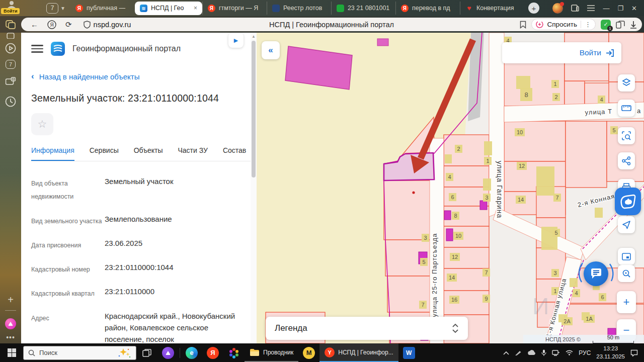  I want to click on chat-button, so click(596, 274).